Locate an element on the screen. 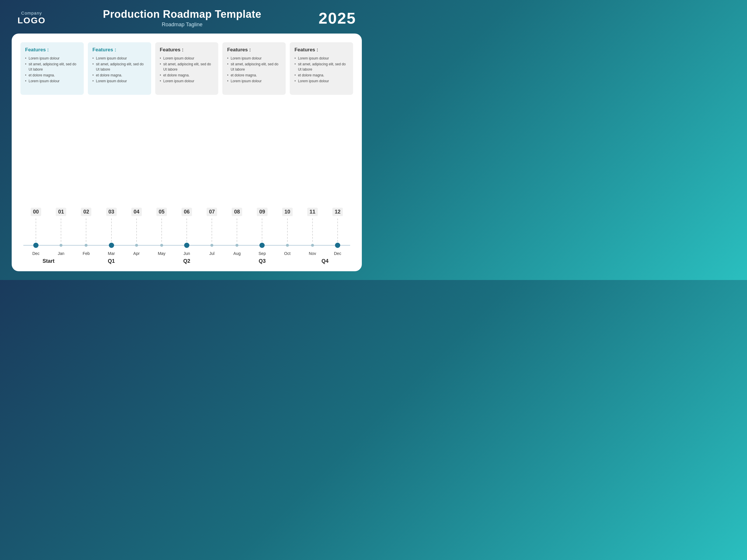 The width and height of the screenshot is (747, 560). month-name-jul: Jul is located at coordinates (212, 254).